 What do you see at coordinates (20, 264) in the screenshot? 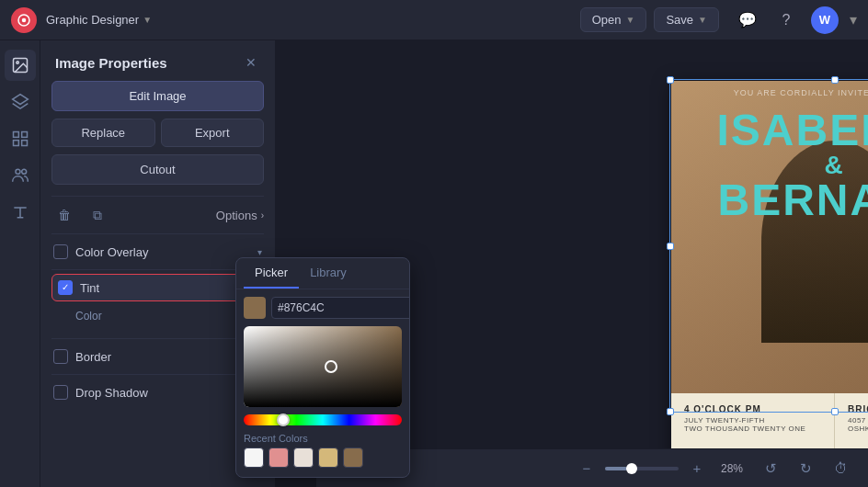
I see `icon-rail` at bounding box center [20, 264].